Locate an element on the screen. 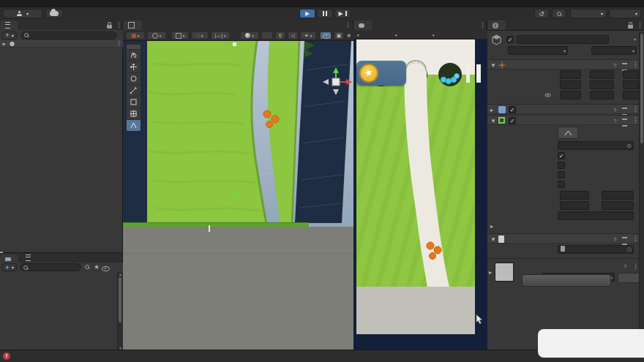 This screenshot has width=644, height=362. scene-panel-menu-icon: ⋮ is located at coordinates (348, 25).